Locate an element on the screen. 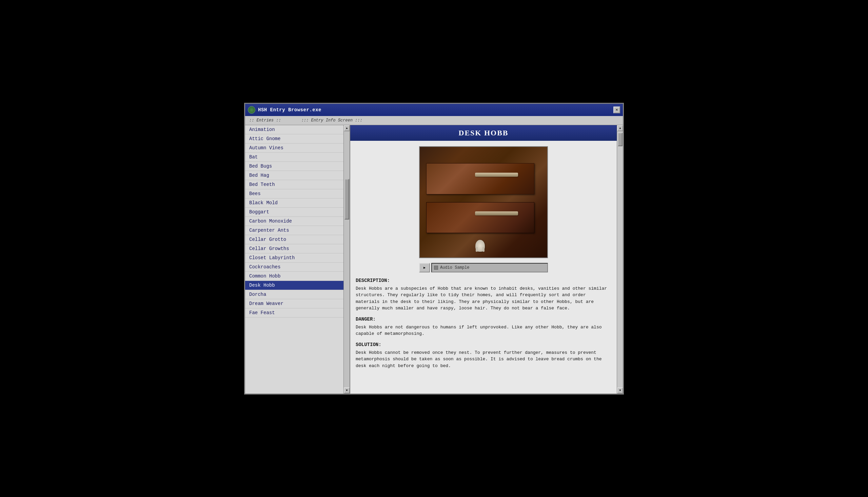 This screenshot has width=868, height=497. window-title: HSH Entry Browser.exe is located at coordinates (290, 110).